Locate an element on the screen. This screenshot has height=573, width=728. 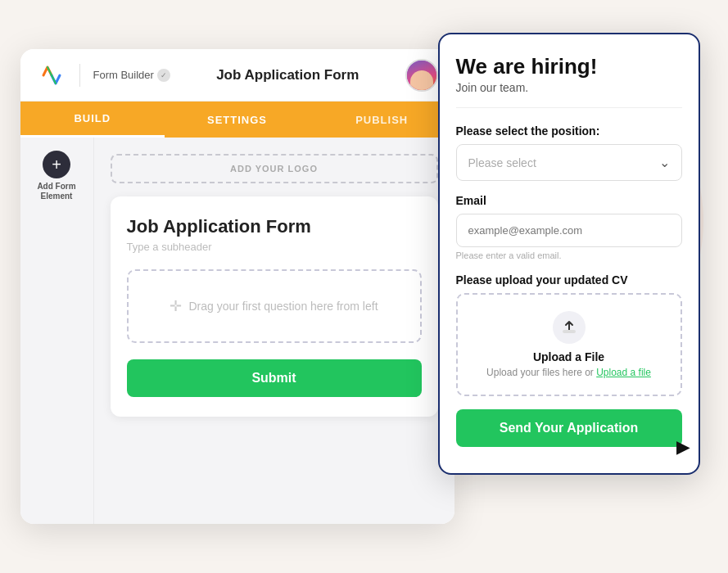
form-builder-text: Form Builder is located at coordinates (124, 75).